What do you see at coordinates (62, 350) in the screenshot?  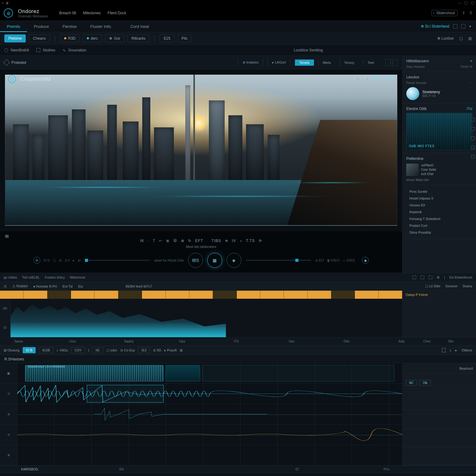 I see `chip-vitgs: ⟐ VitGs` at bounding box center [62, 350].